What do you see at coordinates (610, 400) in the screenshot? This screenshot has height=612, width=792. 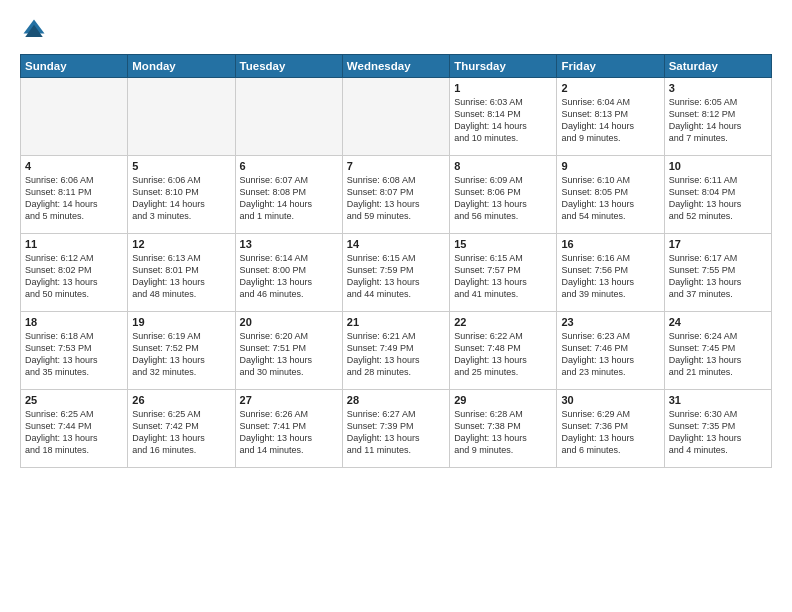 I see `day-number: 30` at bounding box center [610, 400].